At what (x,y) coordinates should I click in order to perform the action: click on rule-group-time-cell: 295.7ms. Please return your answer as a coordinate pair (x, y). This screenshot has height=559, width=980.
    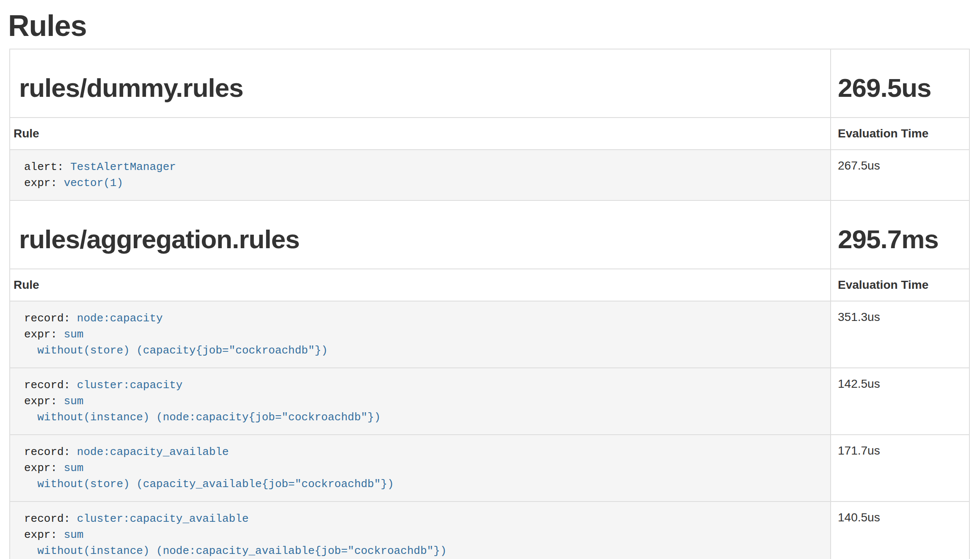
    Looking at the image, I should click on (900, 235).